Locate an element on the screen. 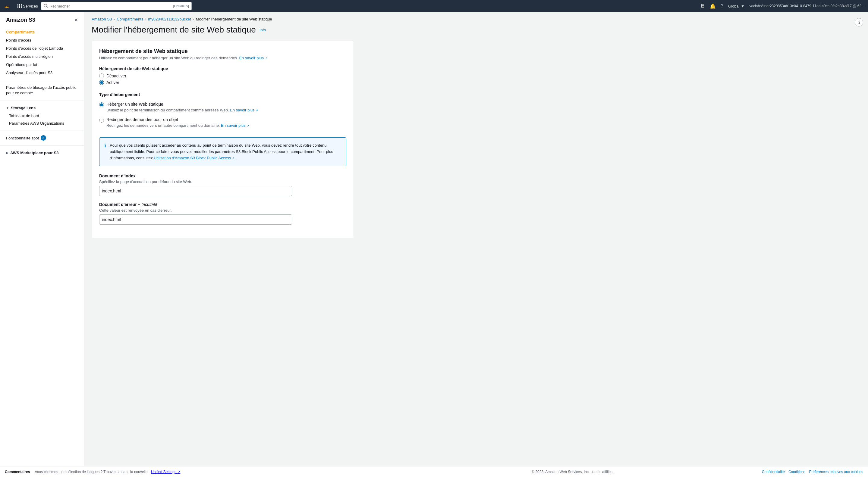 The image size is (868, 477). sidebar-close-button: ✕ is located at coordinates (76, 20).